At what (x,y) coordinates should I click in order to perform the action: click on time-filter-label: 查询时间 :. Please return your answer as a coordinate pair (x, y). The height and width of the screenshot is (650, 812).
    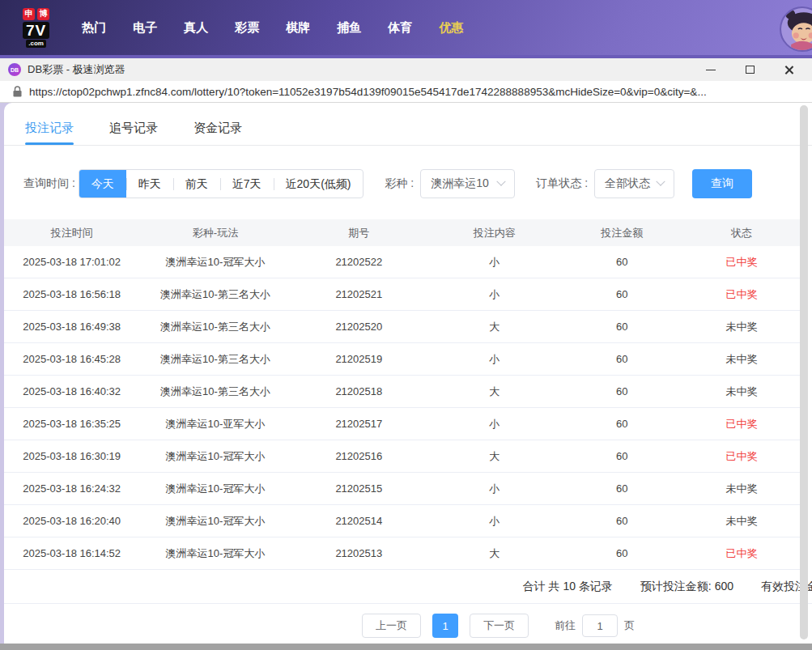
    Looking at the image, I should click on (49, 184).